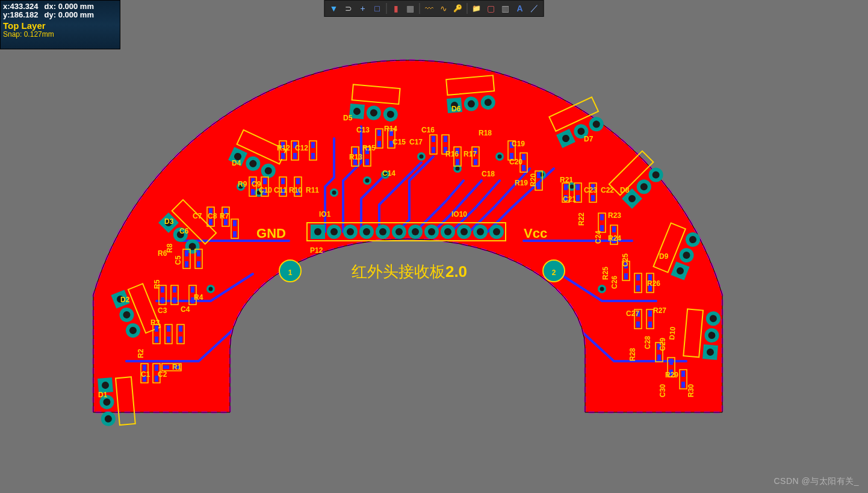 The height and width of the screenshot is (493, 868). I want to click on d7-label: D7, so click(589, 139).